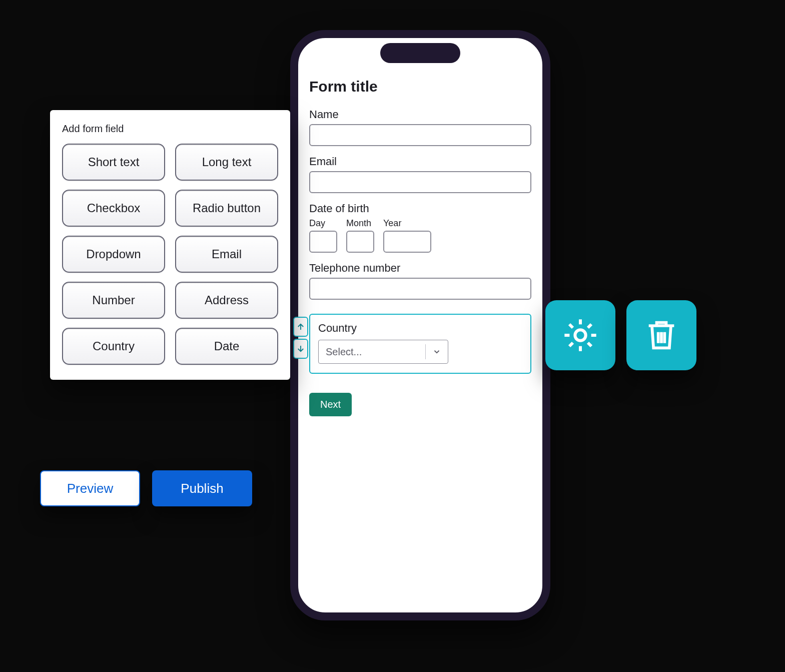  Describe the element at coordinates (420, 115) in the screenshot. I see `name-label: Name` at that location.